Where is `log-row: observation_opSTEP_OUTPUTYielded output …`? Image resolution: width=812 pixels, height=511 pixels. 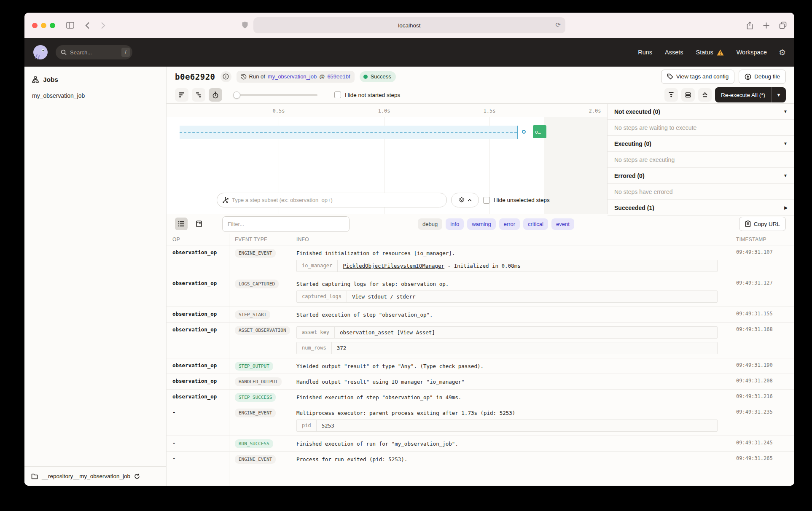 log-row: observation_opSTEP_OUTPUTYielded output … is located at coordinates (481, 366).